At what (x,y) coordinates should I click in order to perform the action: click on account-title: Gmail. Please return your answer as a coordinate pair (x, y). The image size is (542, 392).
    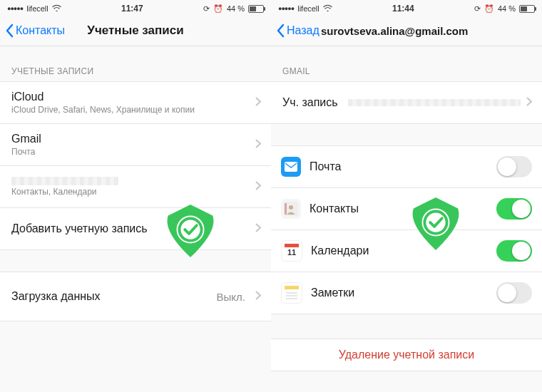
    Looking at the image, I should click on (131, 139).